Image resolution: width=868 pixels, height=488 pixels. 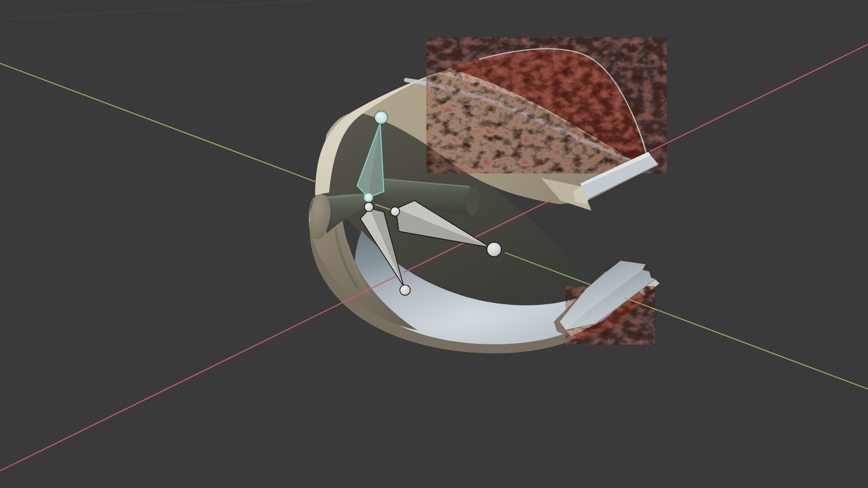 I want to click on bone-down-tail-sphere, so click(x=405, y=290).